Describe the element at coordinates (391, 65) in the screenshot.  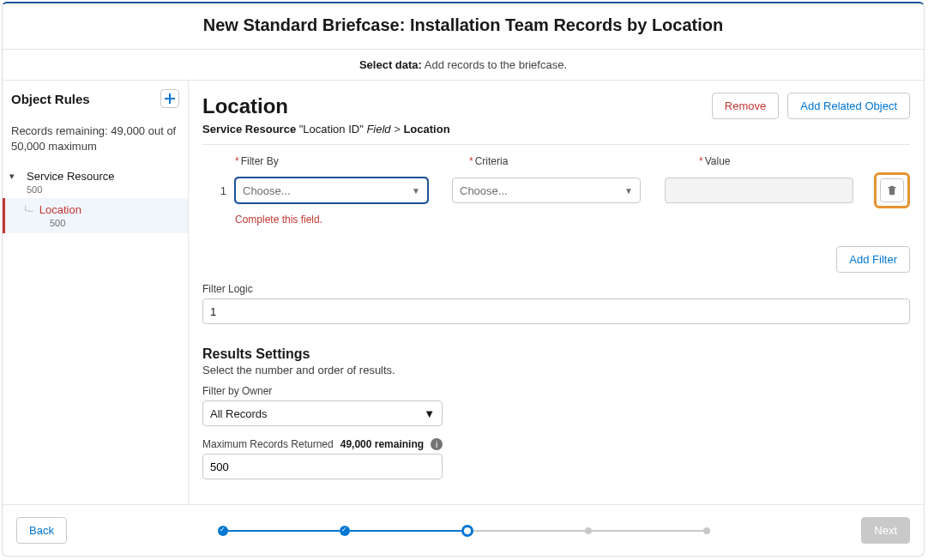
I see `select-data-lead: Select data:` at that location.